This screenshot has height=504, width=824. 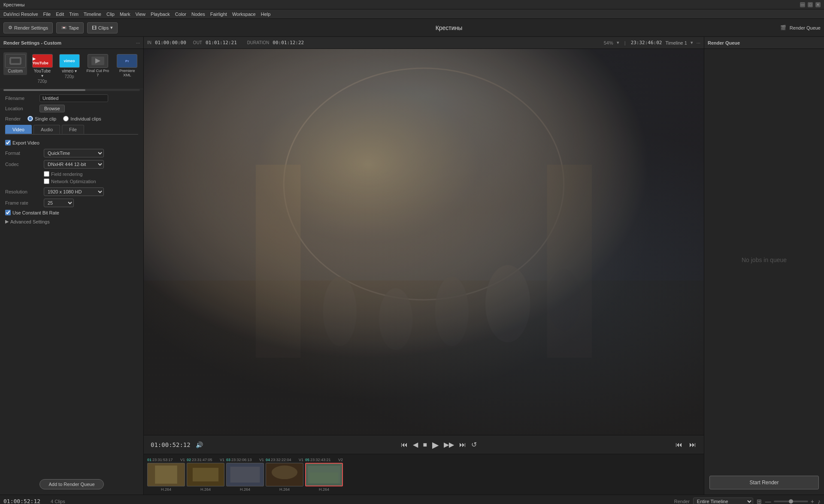 What do you see at coordinates (8, 213) in the screenshot?
I see `cbr-checkbox` at bounding box center [8, 213].